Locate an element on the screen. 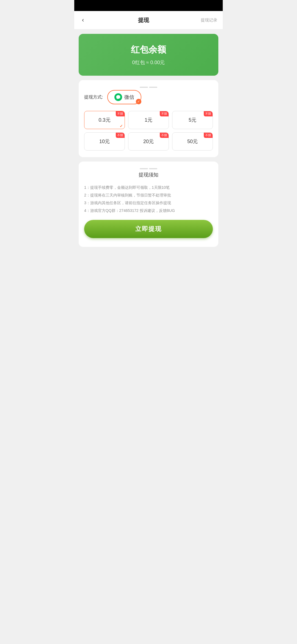 The height and width of the screenshot is (644, 297). notice-item-1: 2：提现将在三天内审核到账，节假日暂不处理审批 is located at coordinates (148, 195).